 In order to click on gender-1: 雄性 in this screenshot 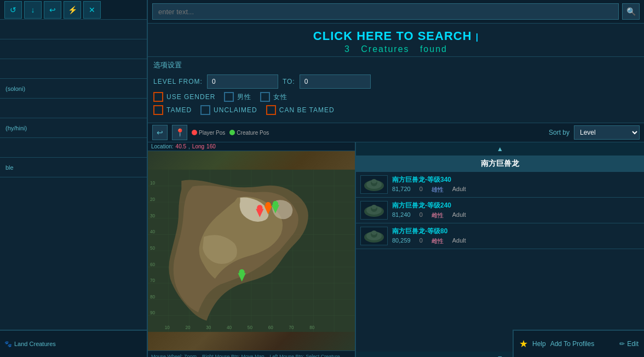, I will do `click(438, 189)`.